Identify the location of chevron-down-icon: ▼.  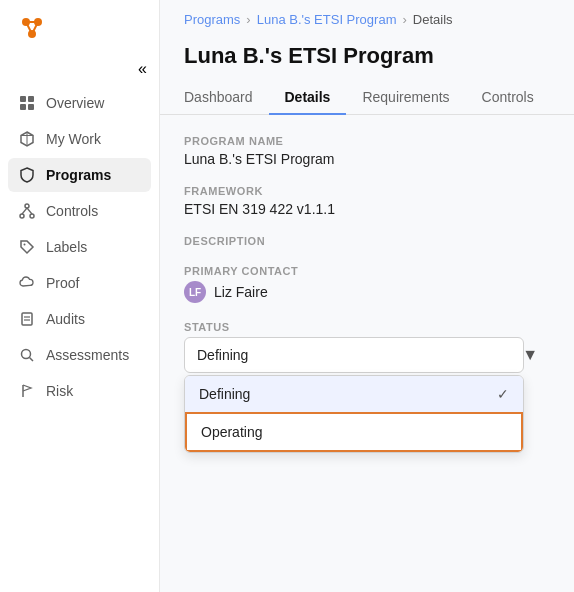
(530, 355).